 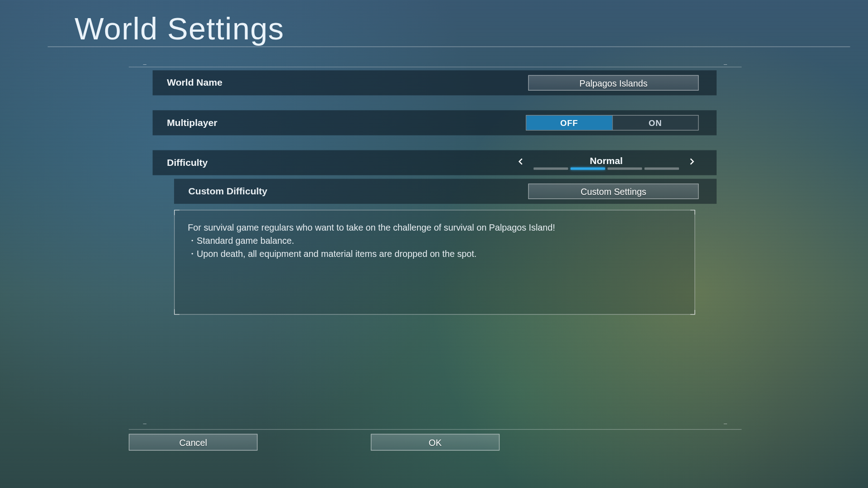 I want to click on custom-difficulty-label: Custom Difficulty, so click(x=221, y=191).